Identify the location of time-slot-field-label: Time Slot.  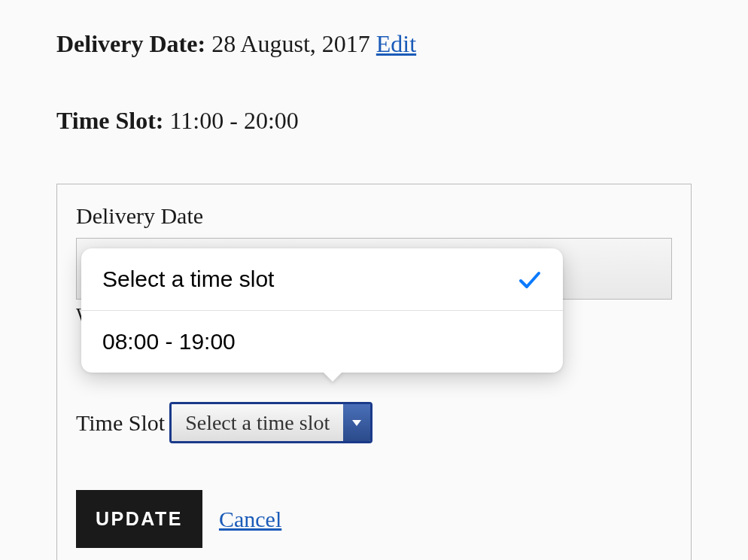
(120, 423).